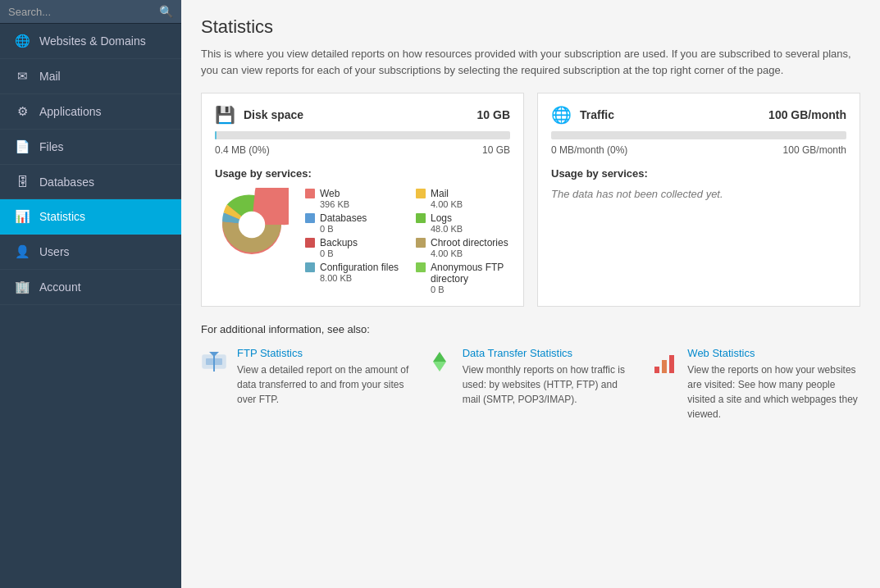 This screenshot has width=880, height=588. Describe the element at coordinates (362, 241) in the screenshot. I see `disk-usage-section: Web 396 KB Mail 4.00 KB Databases 0 B Lo…` at that location.